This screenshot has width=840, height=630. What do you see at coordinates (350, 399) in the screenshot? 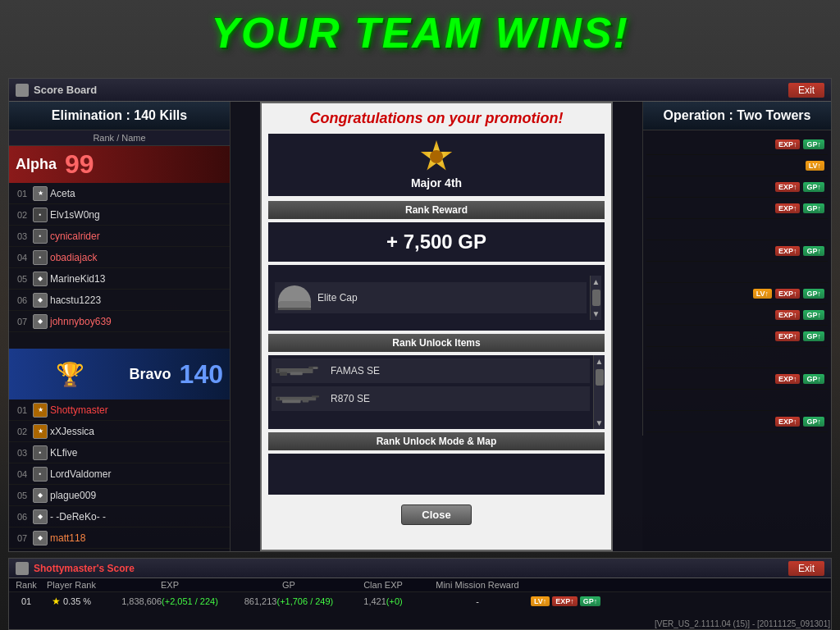
I see `r870-label: R870 SE` at bounding box center [350, 399].